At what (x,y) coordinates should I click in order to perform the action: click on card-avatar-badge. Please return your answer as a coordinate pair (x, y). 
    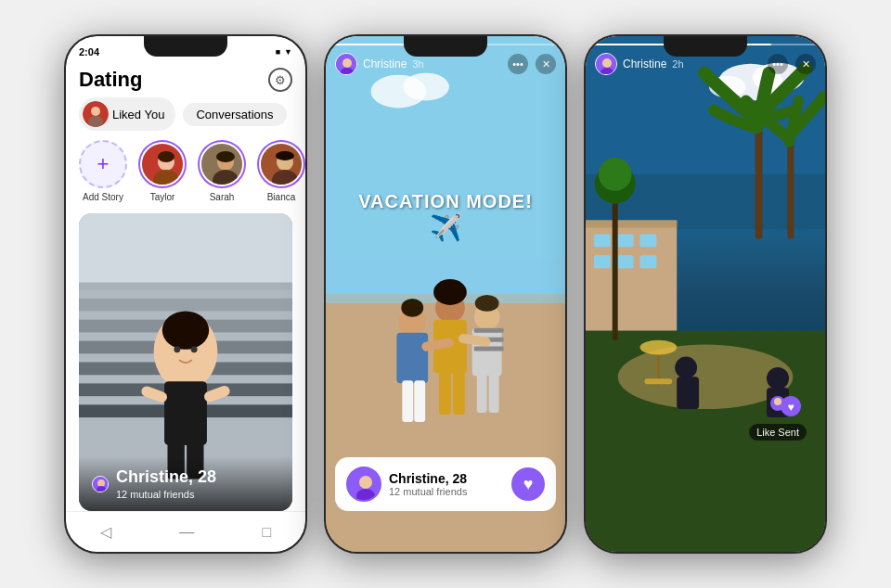
    Looking at the image, I should click on (100, 484).